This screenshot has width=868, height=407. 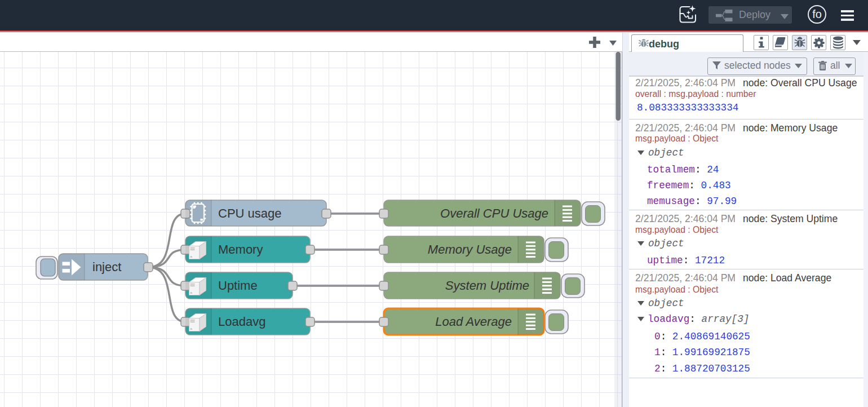 What do you see at coordinates (242, 321) in the screenshot?
I see `svg-text: Loadavg` at bounding box center [242, 321].